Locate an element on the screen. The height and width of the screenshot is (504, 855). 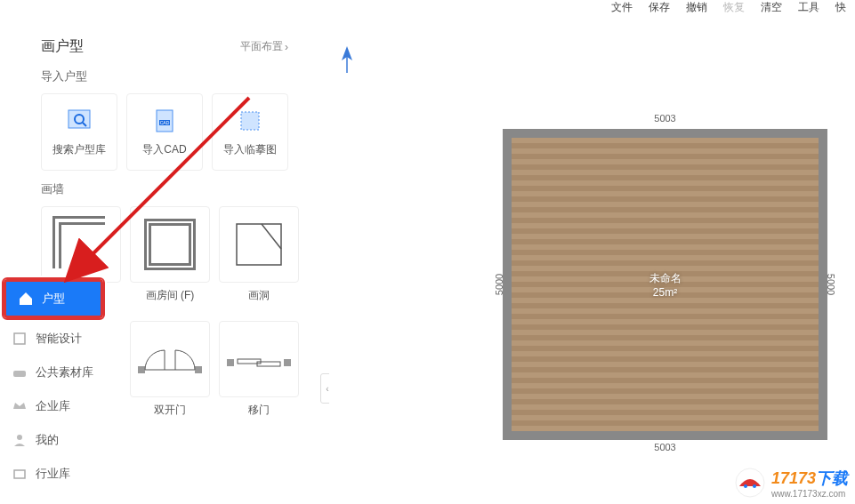
menu-save: 保存 is located at coordinates (659, 7).